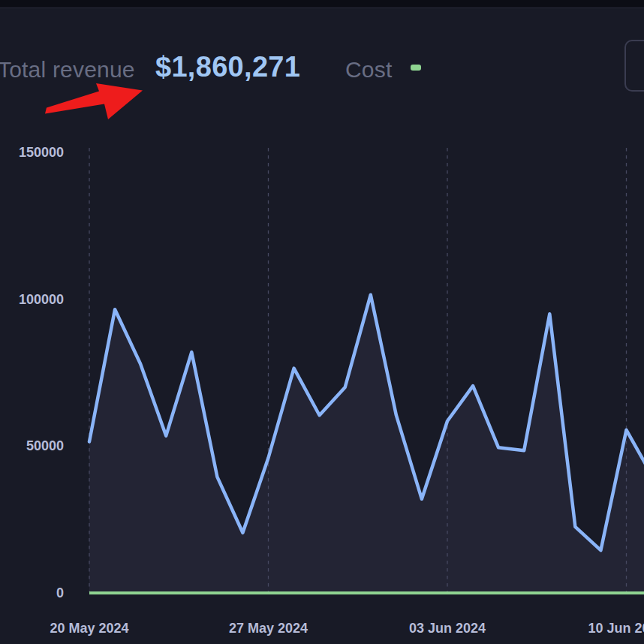  I want to click on x-tick-label: 10 Jun 2024, so click(615, 628).